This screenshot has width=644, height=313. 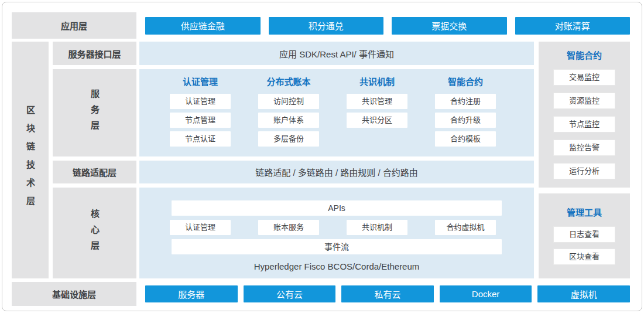 What do you see at coordinates (333, 227) in the screenshot?
I see `core-items-row: 认证管理 账本服务 共识机制 合约虚拟机` at bounding box center [333, 227].